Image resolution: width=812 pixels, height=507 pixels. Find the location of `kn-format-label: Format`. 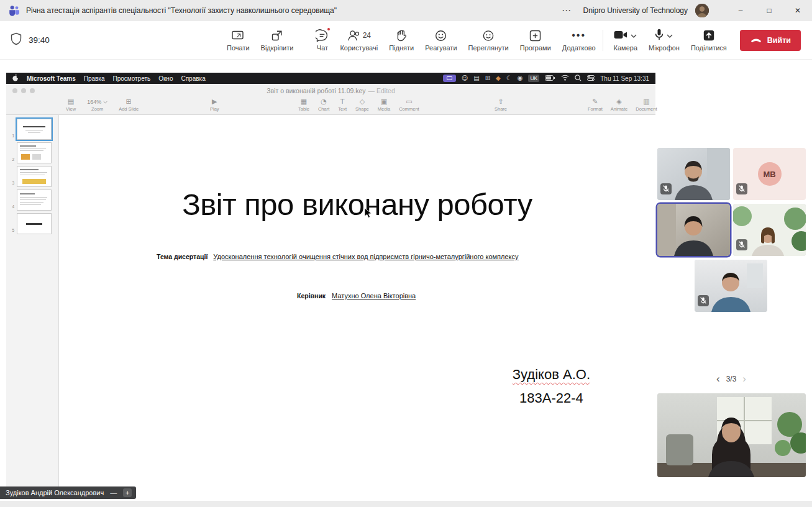

kn-format-label: Format is located at coordinates (595, 109).